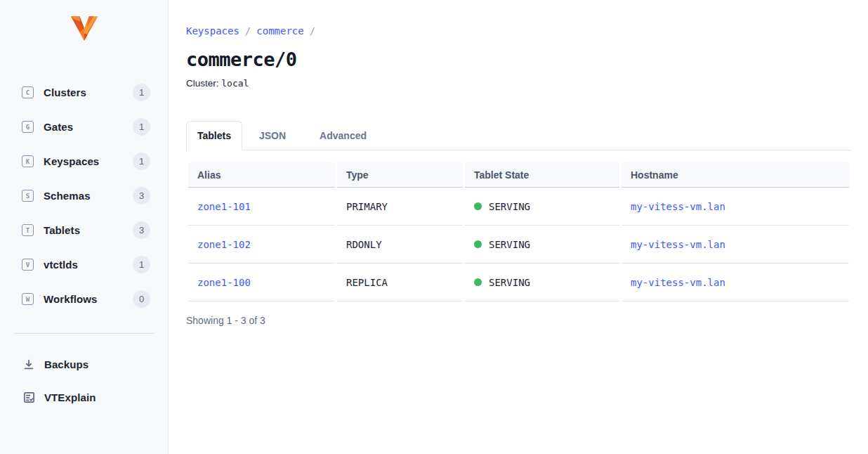  What do you see at coordinates (518, 136) in the screenshot?
I see `tab-bar: Tablets JSON Advanced` at bounding box center [518, 136].